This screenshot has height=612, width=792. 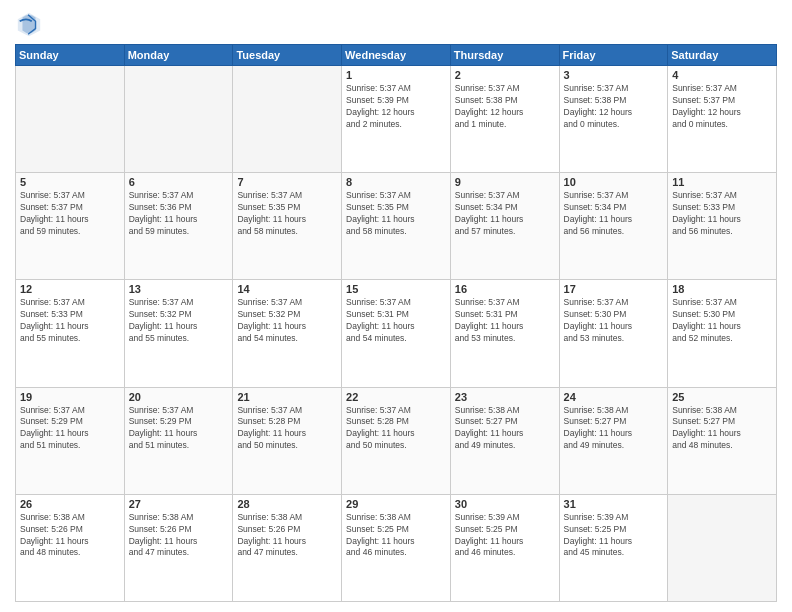 I want to click on weekday-header-tuesday: Tuesday, so click(x=288, y=56).